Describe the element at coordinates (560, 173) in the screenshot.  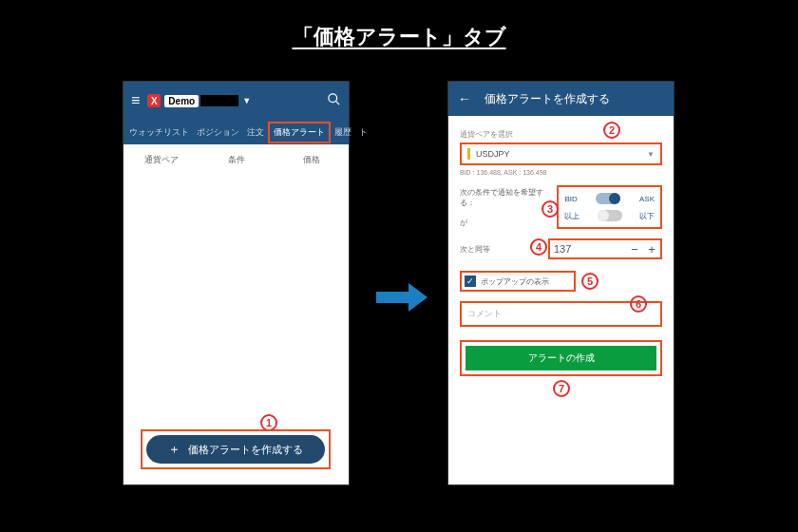
I see `bid-ask-text: BID : 136.488, ASK : 136.498` at that location.